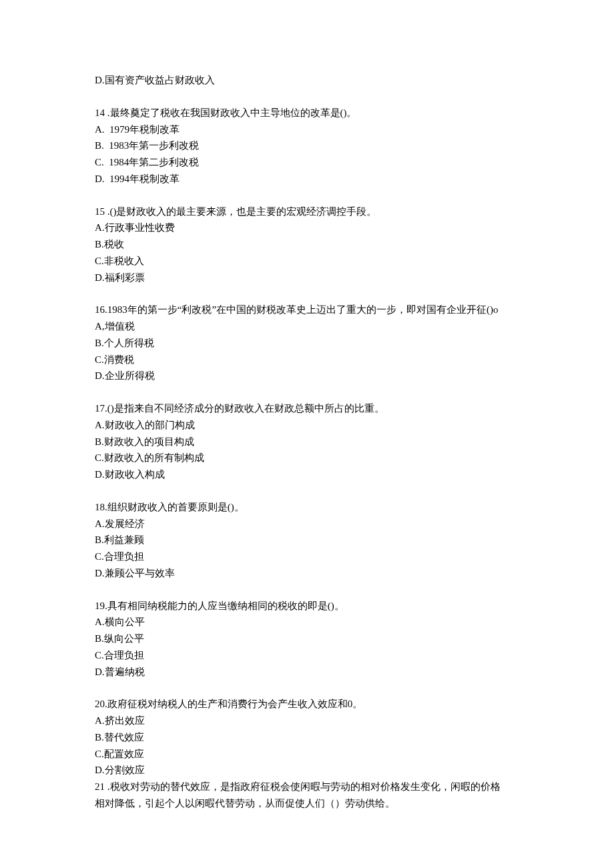  I want to click on q19-option-b: B.纵向公平, so click(307, 639).